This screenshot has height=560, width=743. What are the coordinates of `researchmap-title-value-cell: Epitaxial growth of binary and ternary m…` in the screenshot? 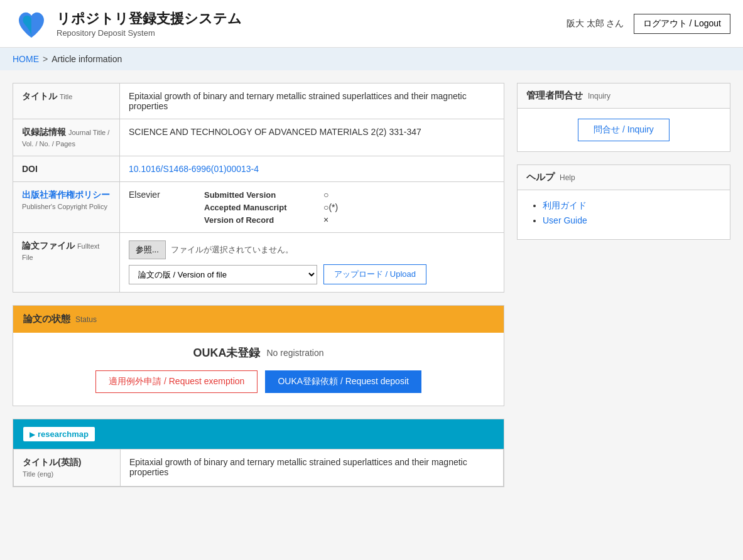 It's located at (312, 468).